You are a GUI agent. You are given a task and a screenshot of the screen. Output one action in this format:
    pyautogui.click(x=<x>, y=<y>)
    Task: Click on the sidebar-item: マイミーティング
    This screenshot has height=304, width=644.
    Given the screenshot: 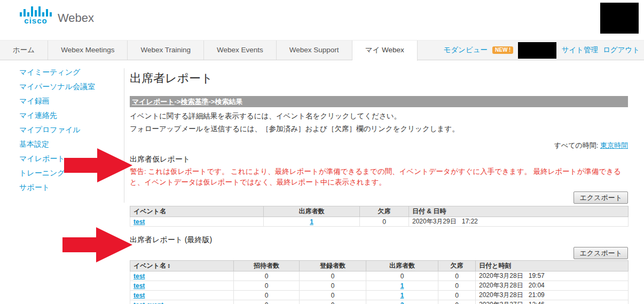 What is the action you would take?
    pyautogui.click(x=72, y=73)
    